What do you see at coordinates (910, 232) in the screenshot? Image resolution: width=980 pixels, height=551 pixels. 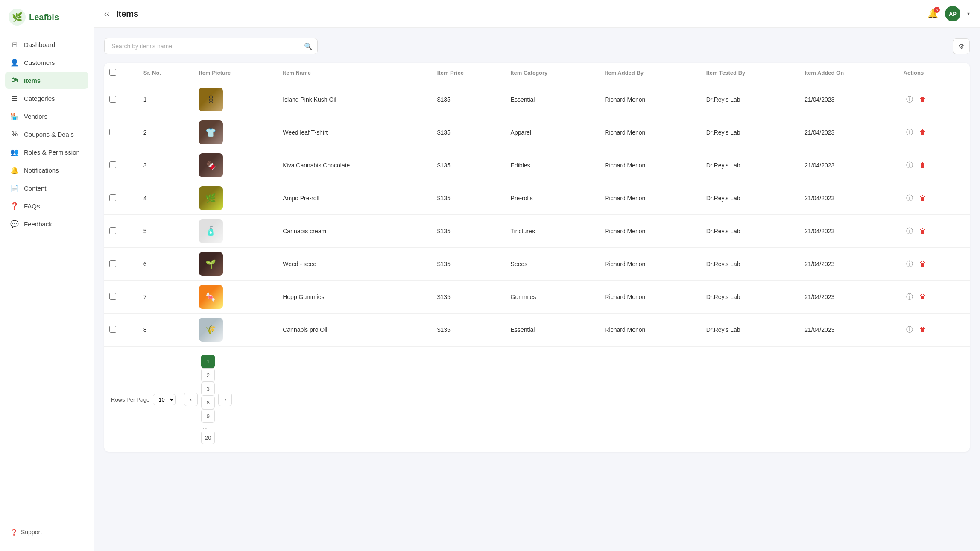 I see `info-button-4: ⓘ` at bounding box center [910, 232].